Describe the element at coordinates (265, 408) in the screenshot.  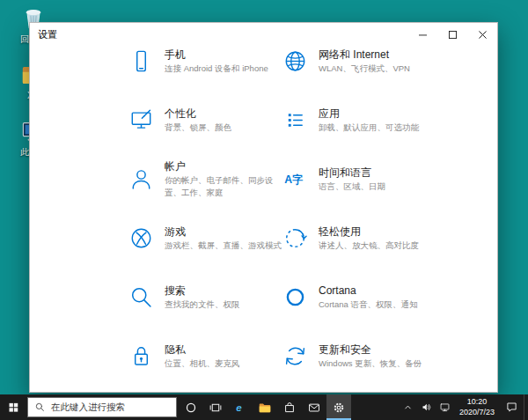
I see `file-explorer-icon` at that location.